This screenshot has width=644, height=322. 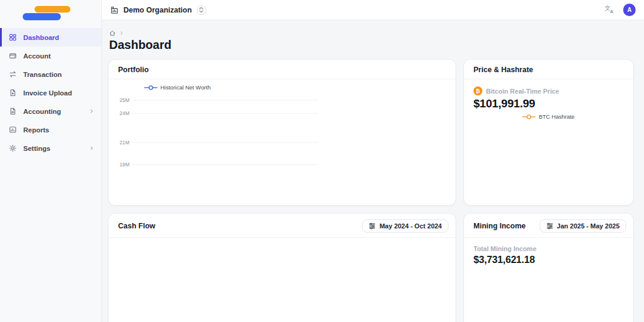 What do you see at coordinates (51, 74) in the screenshot?
I see `sidebar-item-transaction: Transaction` at bounding box center [51, 74].